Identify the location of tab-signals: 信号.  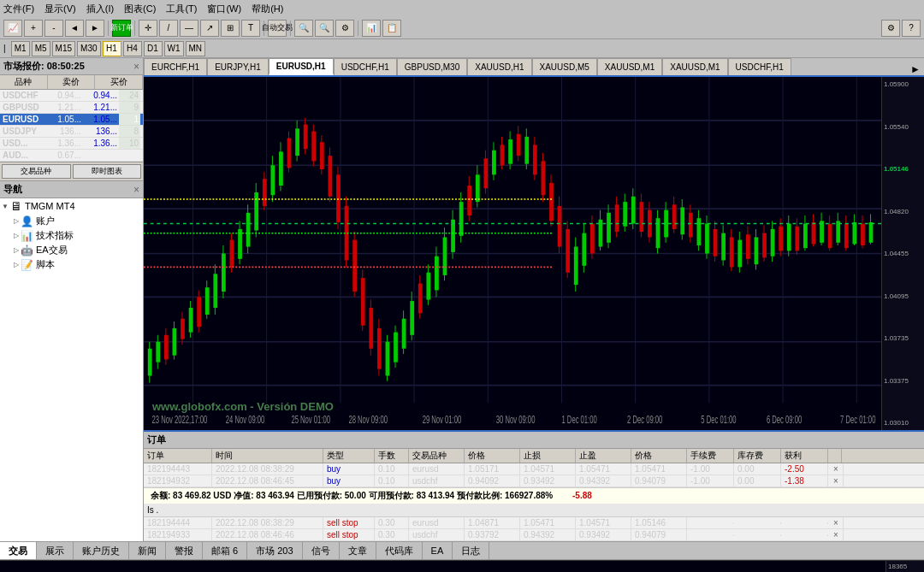
(322, 551).